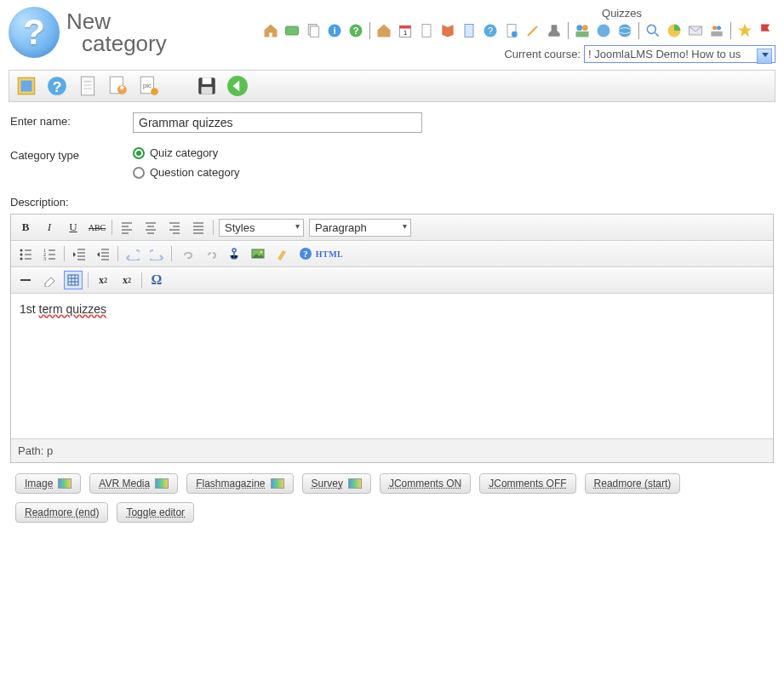 This screenshot has width=784, height=681. What do you see at coordinates (745, 31) in the screenshot?
I see `star-icon` at bounding box center [745, 31].